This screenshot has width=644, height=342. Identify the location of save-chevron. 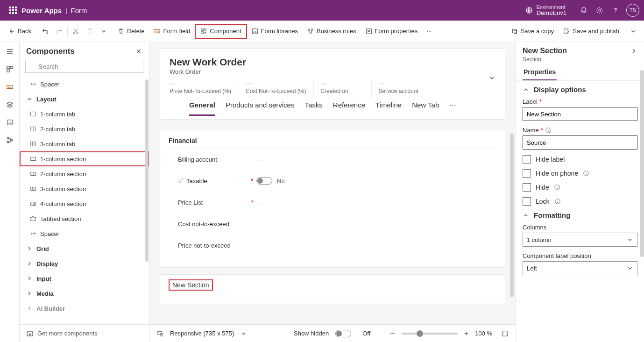
(633, 31).